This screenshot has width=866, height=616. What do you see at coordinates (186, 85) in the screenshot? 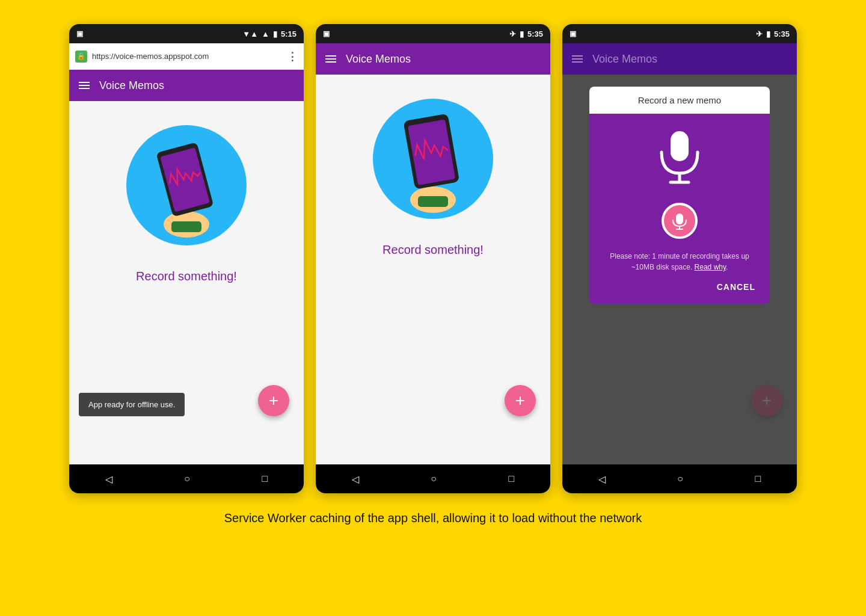
I see `app-toolbar-1: Voice Memos` at bounding box center [186, 85].